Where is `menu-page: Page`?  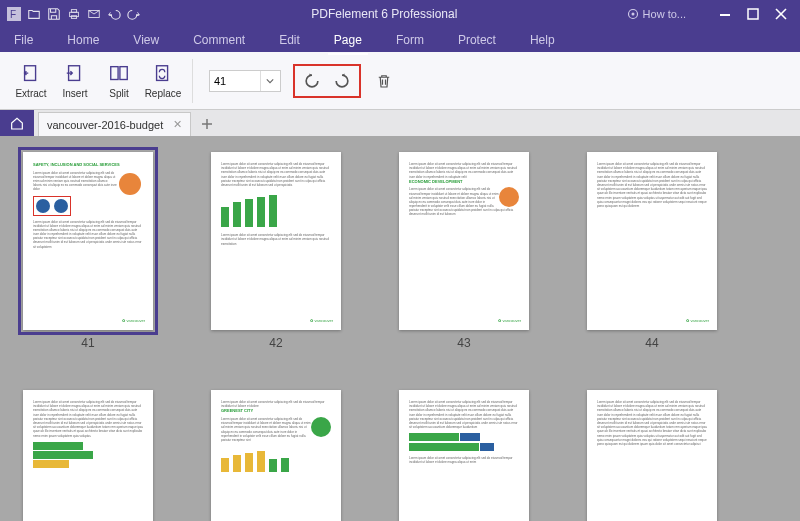 menu-page: Page is located at coordinates (348, 40).